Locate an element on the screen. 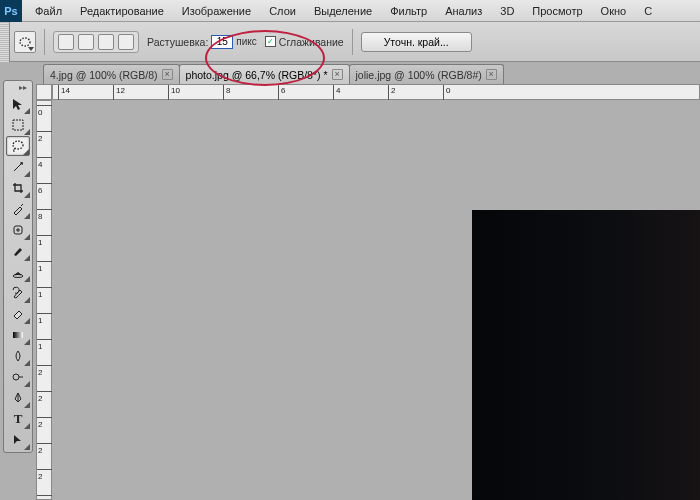  document-tab: jolie.jpg @ 100% (RGB/8#) × is located at coordinates (426, 74).